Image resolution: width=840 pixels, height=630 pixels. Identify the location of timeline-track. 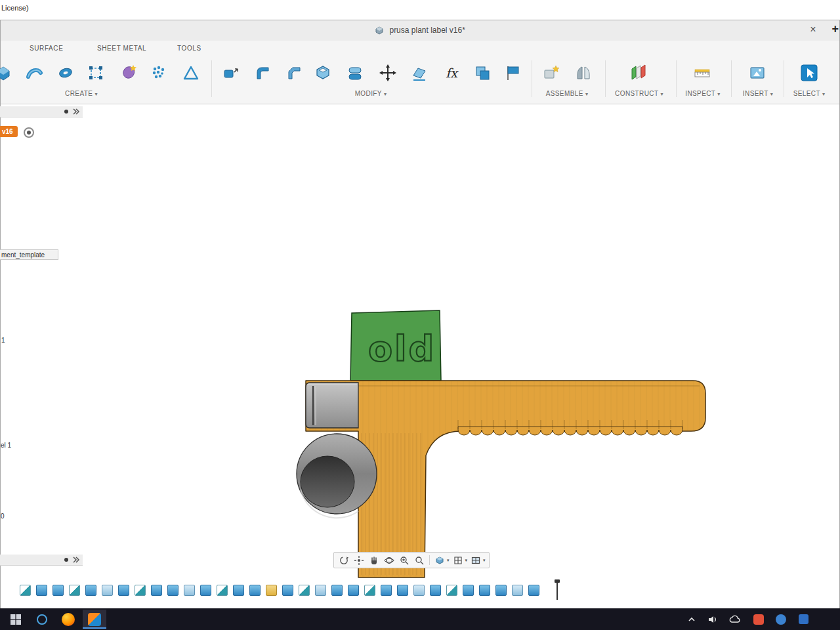
(280, 590).